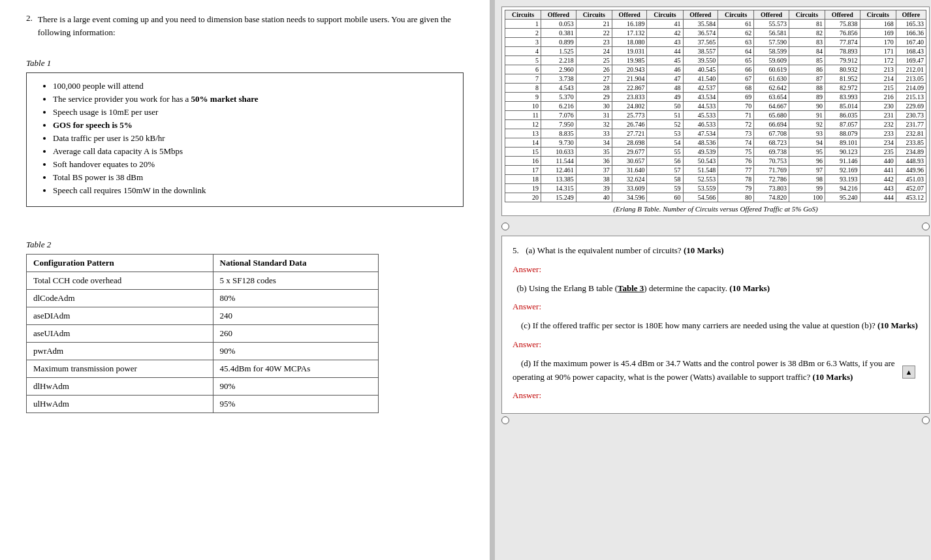  What do you see at coordinates (524, 106) in the screenshot?
I see `circuit-cell: 10` at bounding box center [524, 106].